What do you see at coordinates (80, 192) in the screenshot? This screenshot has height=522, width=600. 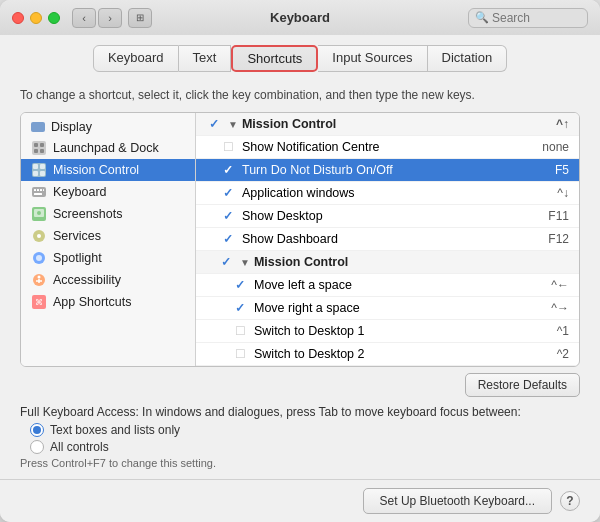 I see `sidebar-label-keyboard: Keyboard` at bounding box center [80, 192].